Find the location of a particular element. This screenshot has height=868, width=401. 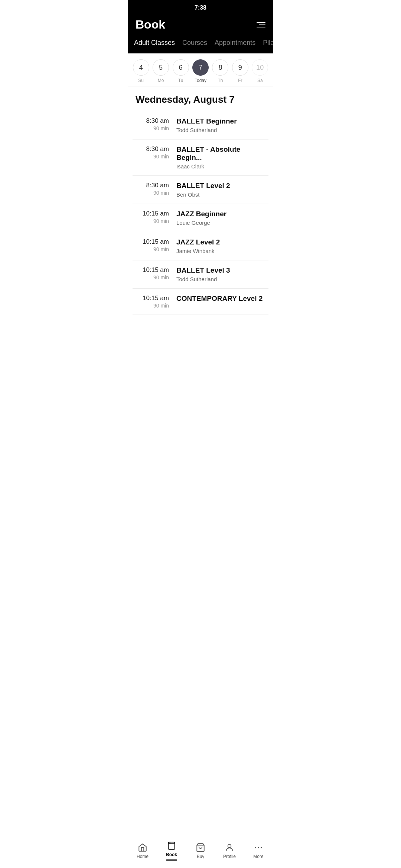

date-label-7: Today is located at coordinates (200, 80).